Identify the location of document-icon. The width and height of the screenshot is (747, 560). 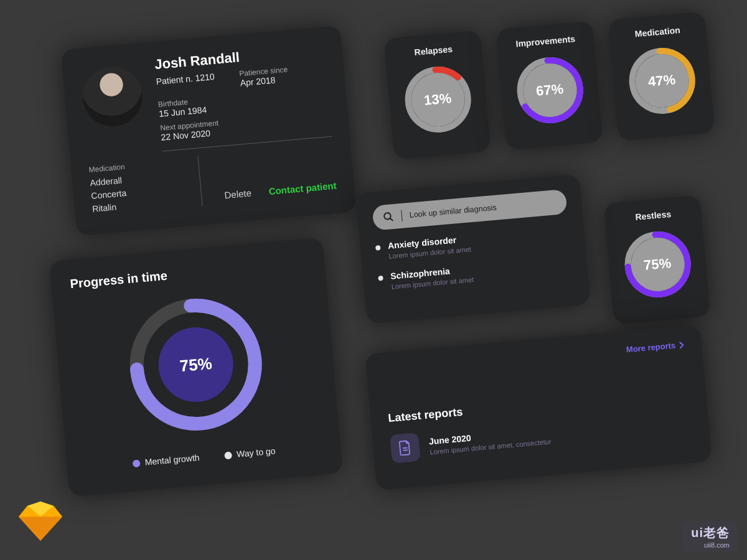
(405, 448).